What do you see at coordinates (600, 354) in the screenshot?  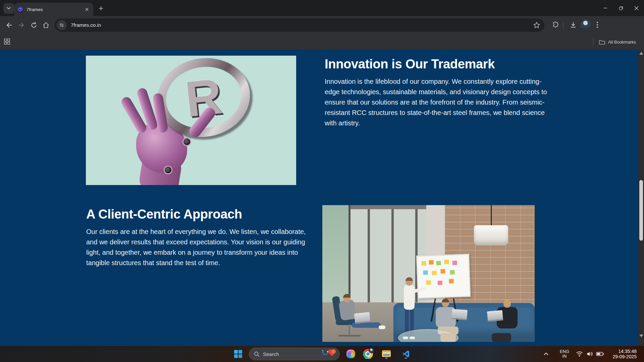 I see `battery-button` at bounding box center [600, 354].